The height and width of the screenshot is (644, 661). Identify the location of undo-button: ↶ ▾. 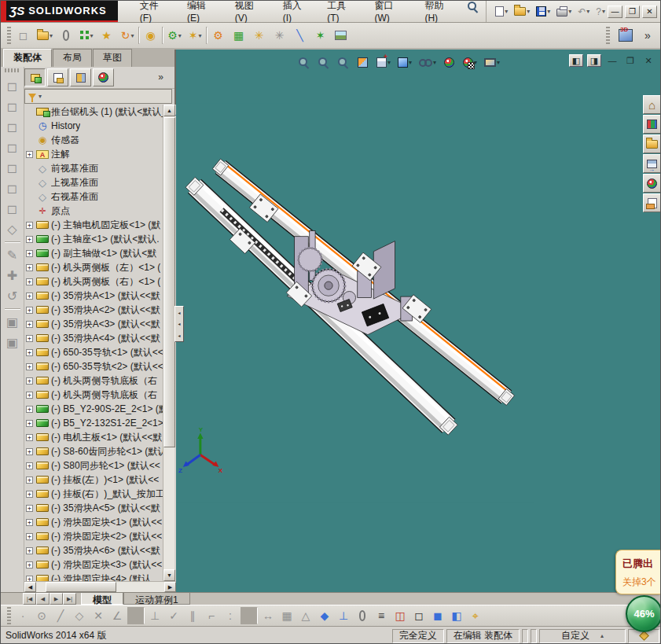
(583, 12).